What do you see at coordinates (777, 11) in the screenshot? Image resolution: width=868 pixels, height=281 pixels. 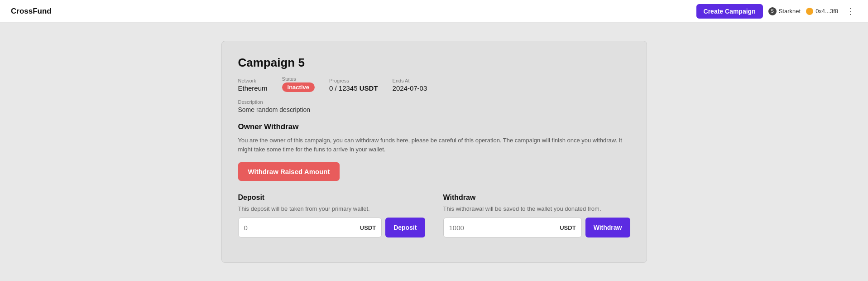 I see `header-right: Create Campaign S Starknet 0x4...3f8 ⋮` at bounding box center [777, 11].